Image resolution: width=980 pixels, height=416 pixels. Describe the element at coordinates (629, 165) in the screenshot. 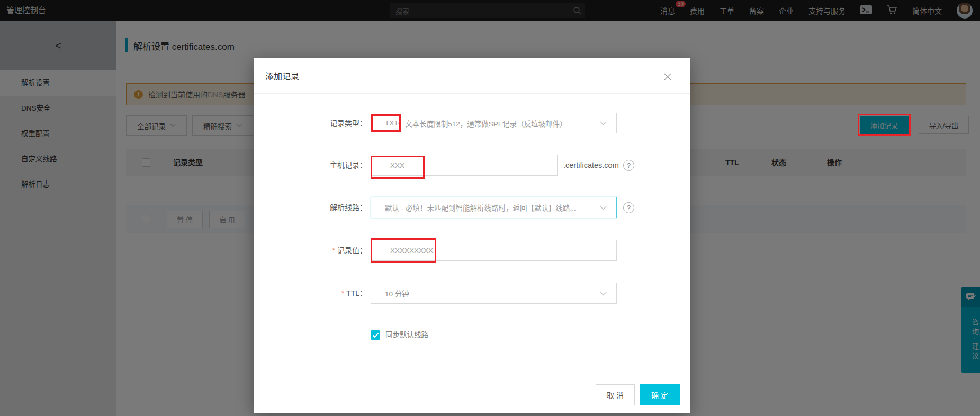

I see `host-help-icon: ?` at that location.